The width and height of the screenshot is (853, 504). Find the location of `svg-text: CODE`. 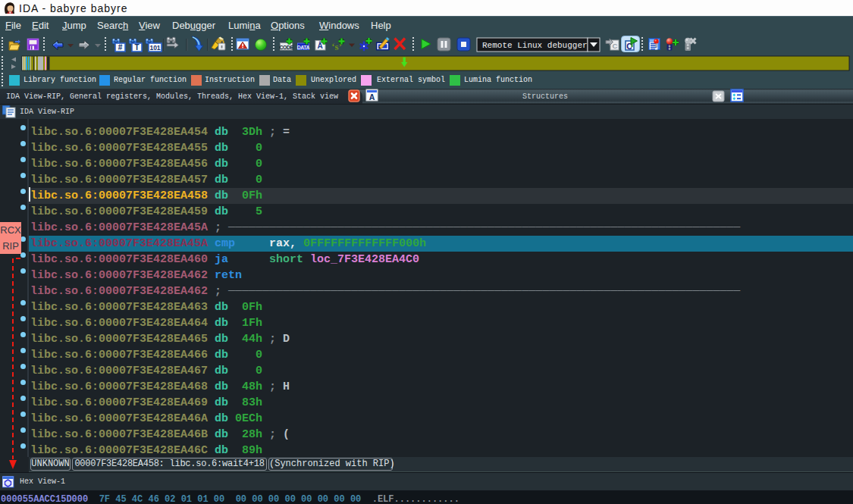

svg-text: CODE is located at coordinates (287, 47).